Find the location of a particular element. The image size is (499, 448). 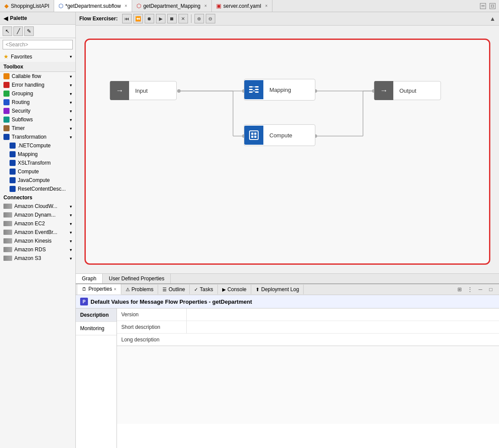

netcompute-icon is located at coordinates (13, 146).